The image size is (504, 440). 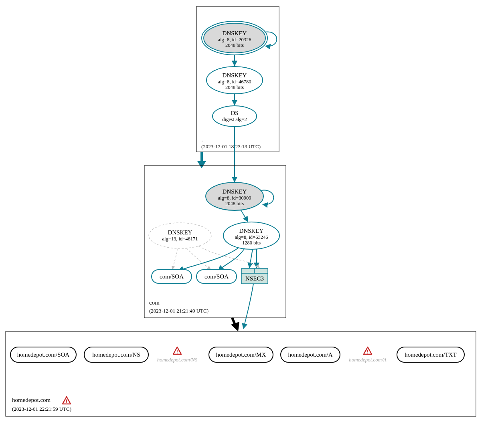 I want to click on com-soa-1: com/SOA, so click(x=172, y=277).